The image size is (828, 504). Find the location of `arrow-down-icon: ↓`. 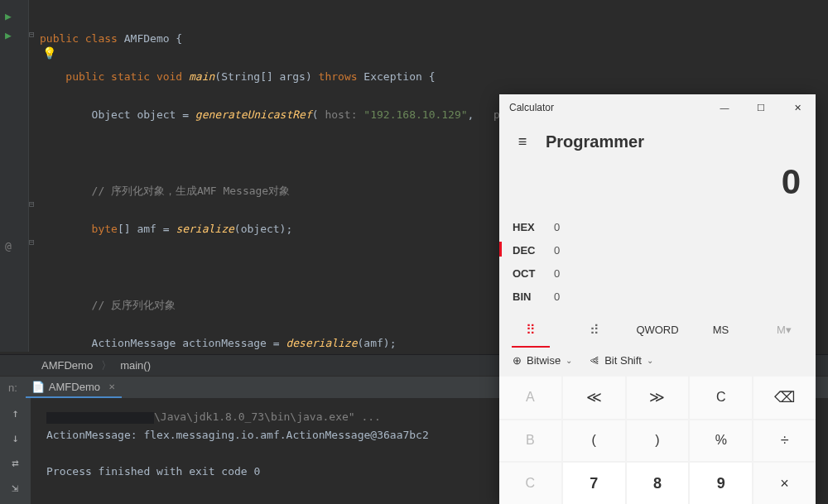

arrow-down-icon: ↓ is located at coordinates (15, 438).